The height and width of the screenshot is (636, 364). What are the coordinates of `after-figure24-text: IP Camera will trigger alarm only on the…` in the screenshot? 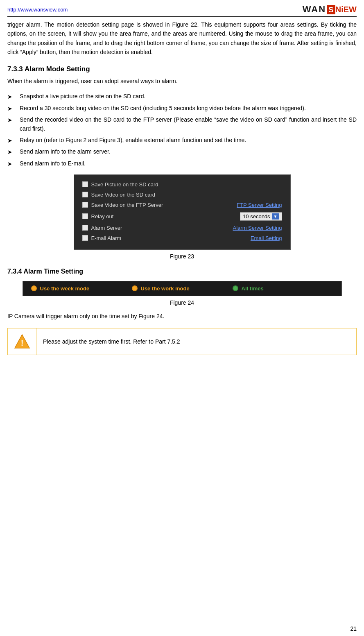 It's located at (182, 316).